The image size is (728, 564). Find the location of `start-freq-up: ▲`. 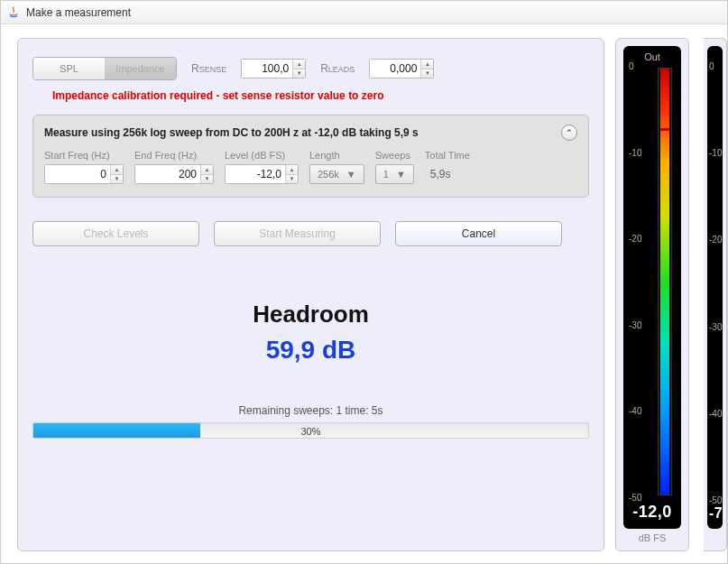

start-freq-up: ▲ is located at coordinates (117, 170).